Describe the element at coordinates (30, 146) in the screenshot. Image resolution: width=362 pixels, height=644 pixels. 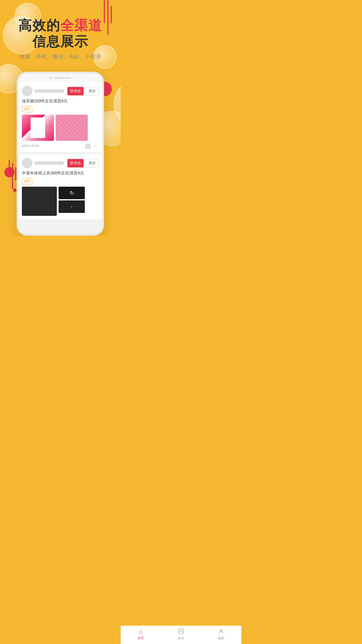
I see `post-time-1: 09/20 06:45` at that location.